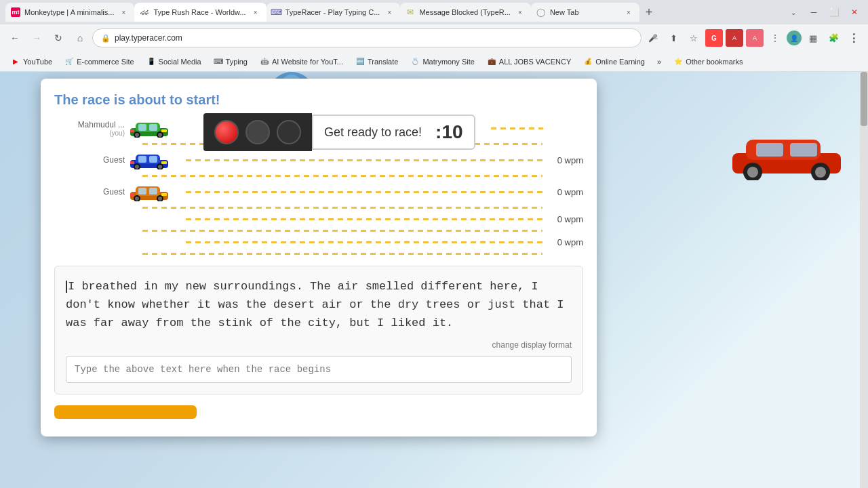  Describe the element at coordinates (333, 12) in the screenshot. I see `tab-label-3: TypeRacer - Play Typing C...` at that location.